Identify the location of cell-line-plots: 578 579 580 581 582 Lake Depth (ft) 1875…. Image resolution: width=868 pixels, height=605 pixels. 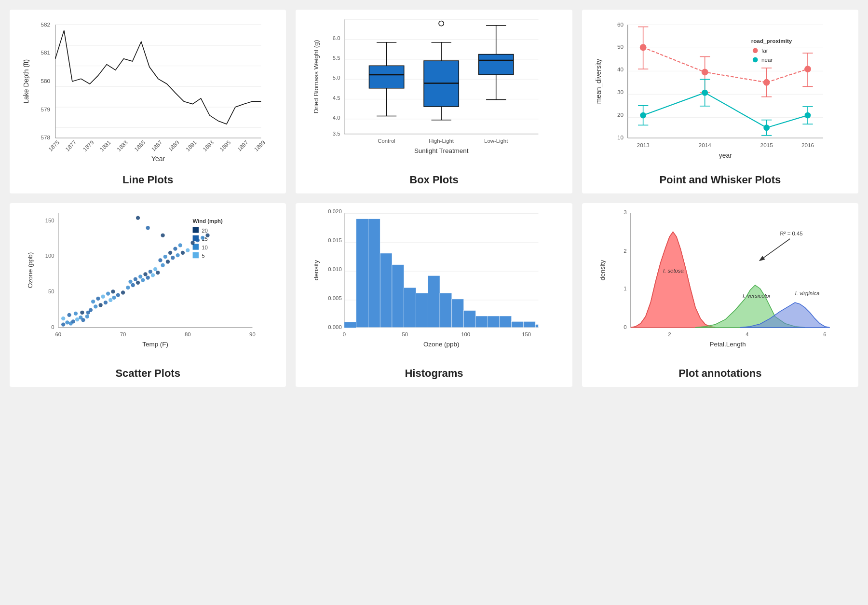
(148, 101).